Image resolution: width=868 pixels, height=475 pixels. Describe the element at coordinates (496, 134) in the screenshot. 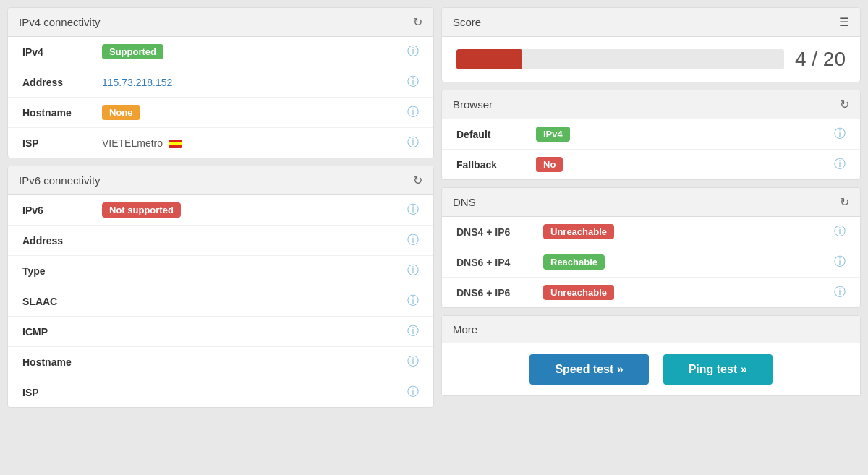

I see `browser-label-default: Default` at that location.